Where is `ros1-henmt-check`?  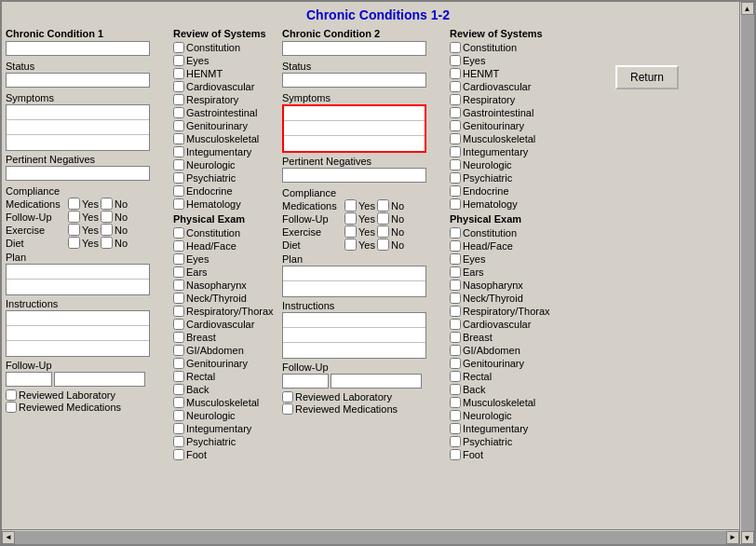
ros1-henmt-check is located at coordinates (179, 74).